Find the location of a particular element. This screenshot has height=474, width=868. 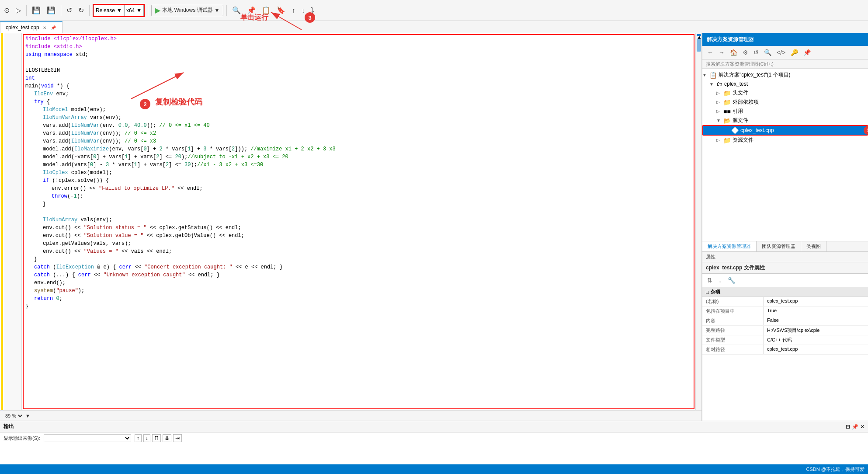

toolbar-btn-extra2: 📌 is located at coordinates (251, 10).